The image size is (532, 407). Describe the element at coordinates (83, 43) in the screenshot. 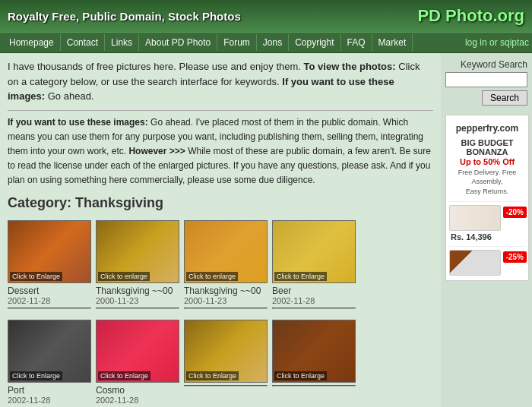

I see `nav-contact: Contact` at that location.